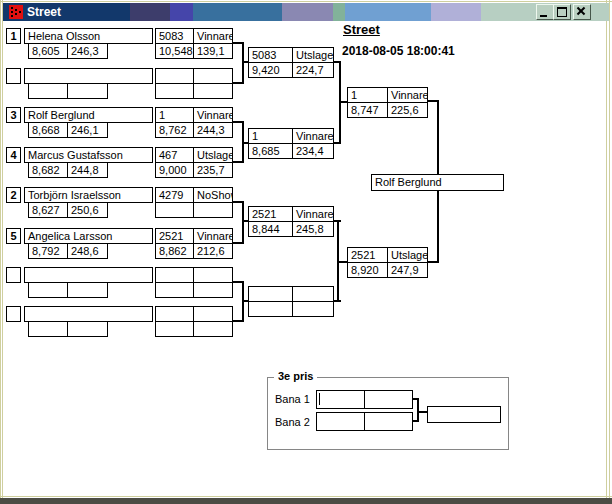 The image size is (612, 504). Describe the element at coordinates (582, 12) in the screenshot. I see `close-button` at that location.